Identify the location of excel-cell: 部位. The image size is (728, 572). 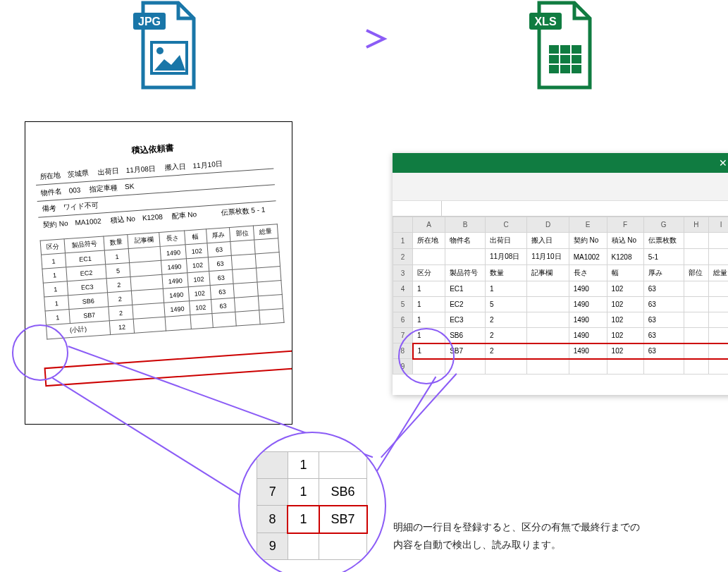
(696, 274).